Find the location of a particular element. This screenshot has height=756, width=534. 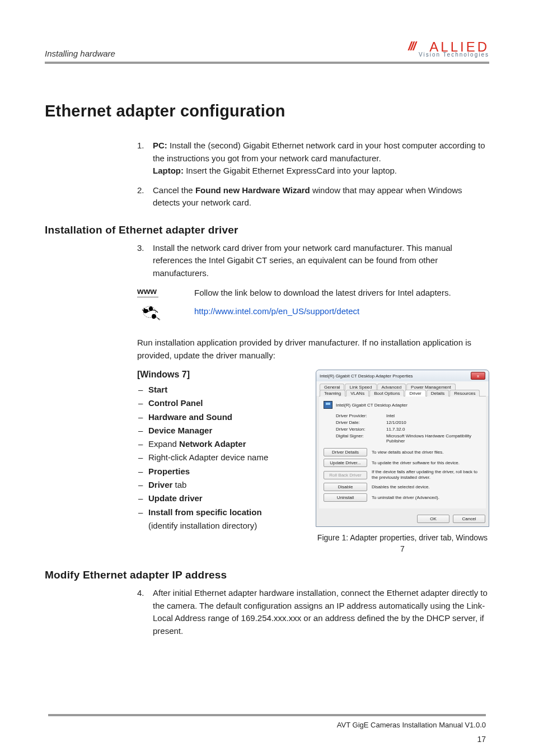

step-3: 3. Install the network card driver from … is located at coordinates (313, 261).